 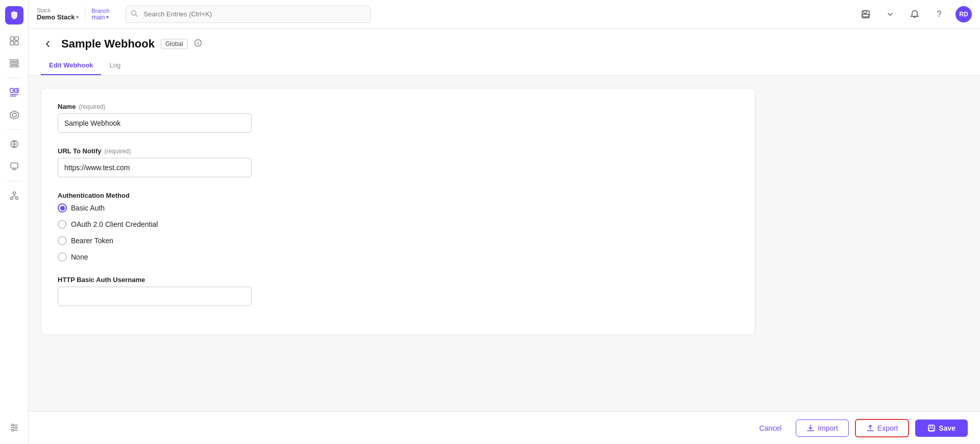 I want to click on global-badge: Global, so click(x=175, y=44).